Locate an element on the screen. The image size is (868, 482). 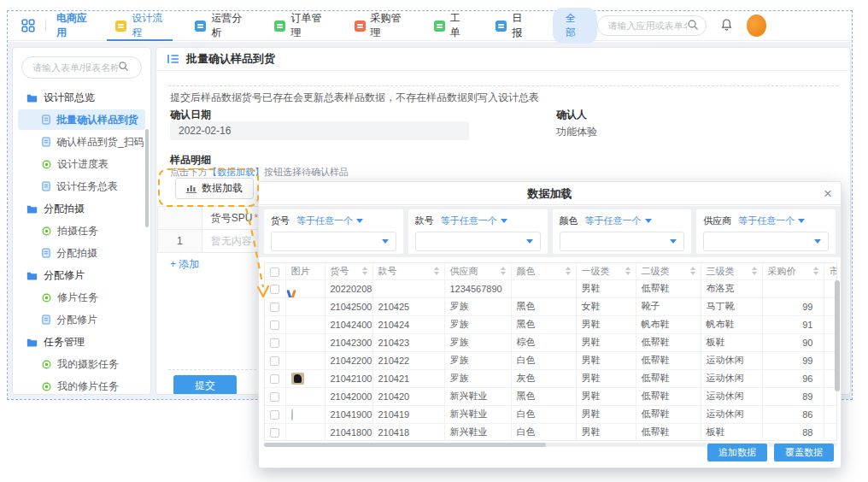
column-header-market-price: 市场价 is located at coordinates (830, 272).